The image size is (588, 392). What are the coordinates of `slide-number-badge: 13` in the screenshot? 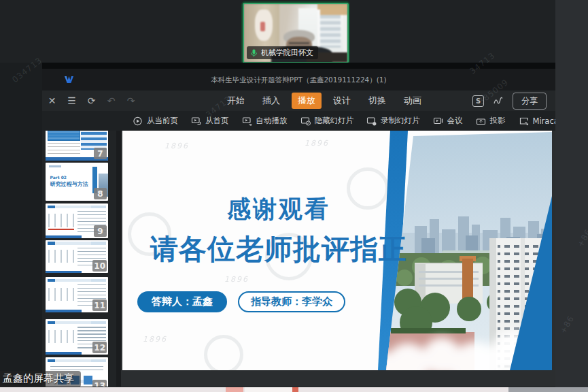 It's located at (99, 383).